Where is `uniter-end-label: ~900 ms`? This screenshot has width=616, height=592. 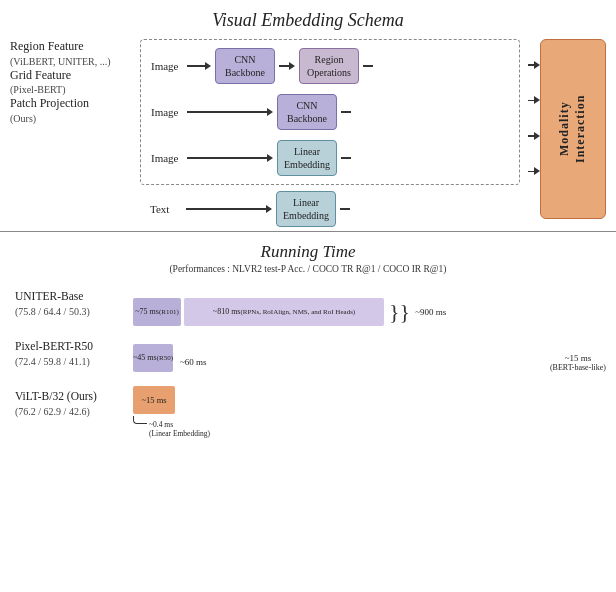
uniter-end-label: ~900 ms is located at coordinates (430, 312).